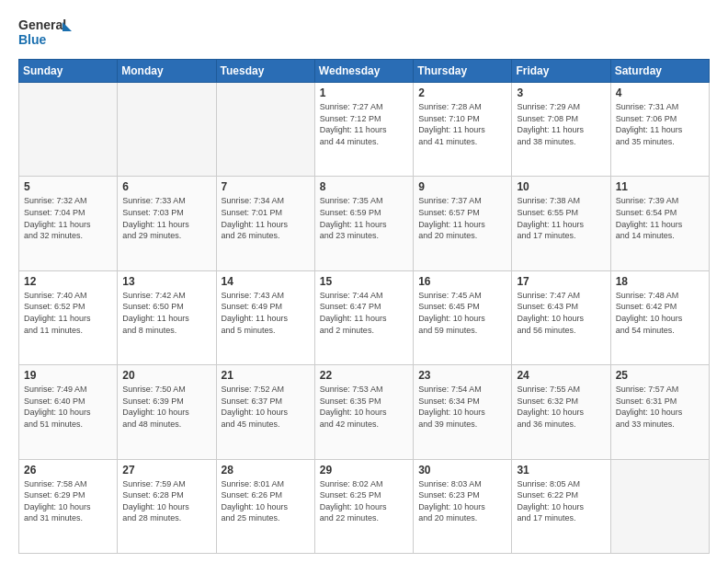 The width and height of the screenshot is (728, 563). I want to click on weekday-header-friday: Friday, so click(561, 72).